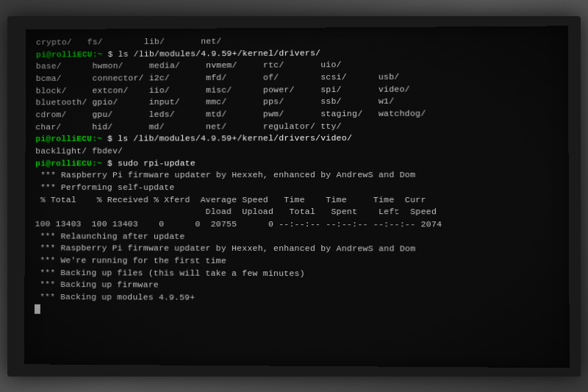 This screenshot has height=392, width=588. Describe the element at coordinates (297, 212) in the screenshot. I see `terminal-line: Dload Upload Total Spent Left Speed` at that location.